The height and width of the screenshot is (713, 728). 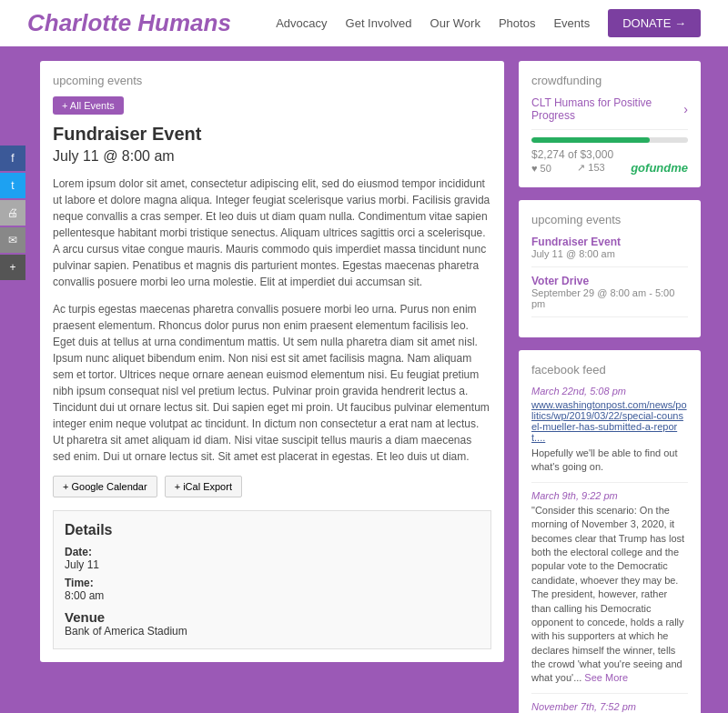 What do you see at coordinates (13, 267) in the screenshot?
I see `more-share-button: +` at bounding box center [13, 267].